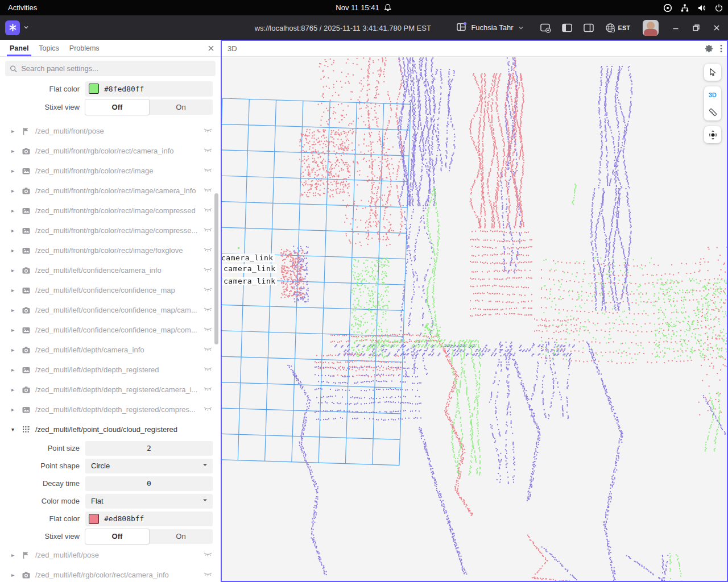 This screenshot has width=728, height=582. Describe the element at coordinates (713, 95) in the screenshot. I see `3d-camera-mode-button: 3D` at that location.